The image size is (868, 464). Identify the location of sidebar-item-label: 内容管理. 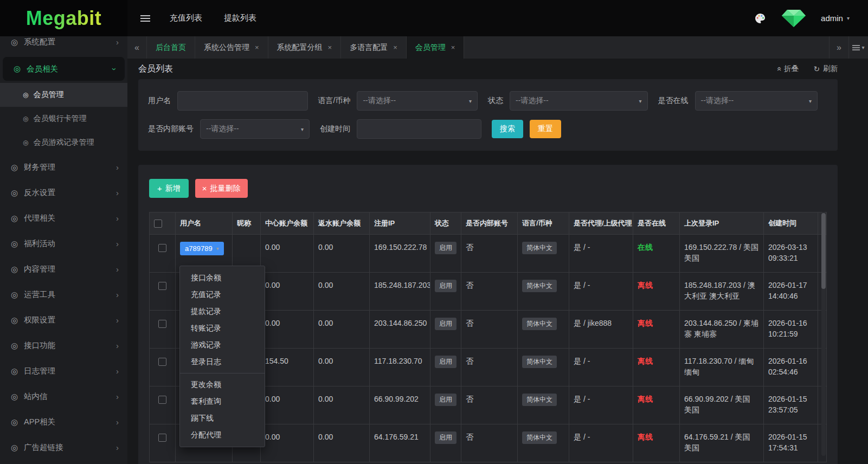
(70, 269).